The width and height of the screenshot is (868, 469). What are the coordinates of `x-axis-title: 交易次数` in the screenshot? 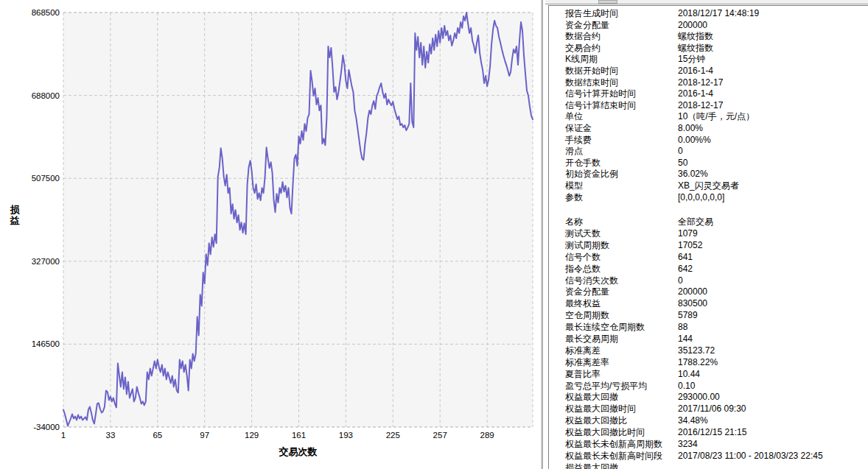 It's located at (298, 452).